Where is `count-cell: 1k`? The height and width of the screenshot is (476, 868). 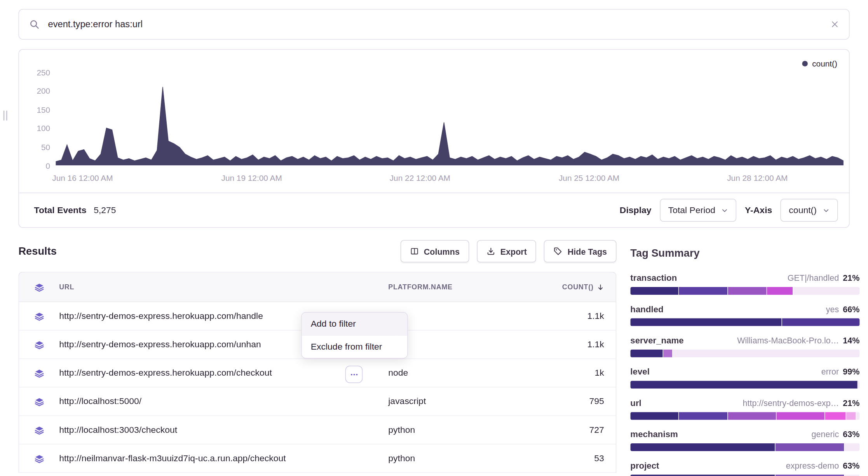 count-cell: 1k is located at coordinates (577, 373).